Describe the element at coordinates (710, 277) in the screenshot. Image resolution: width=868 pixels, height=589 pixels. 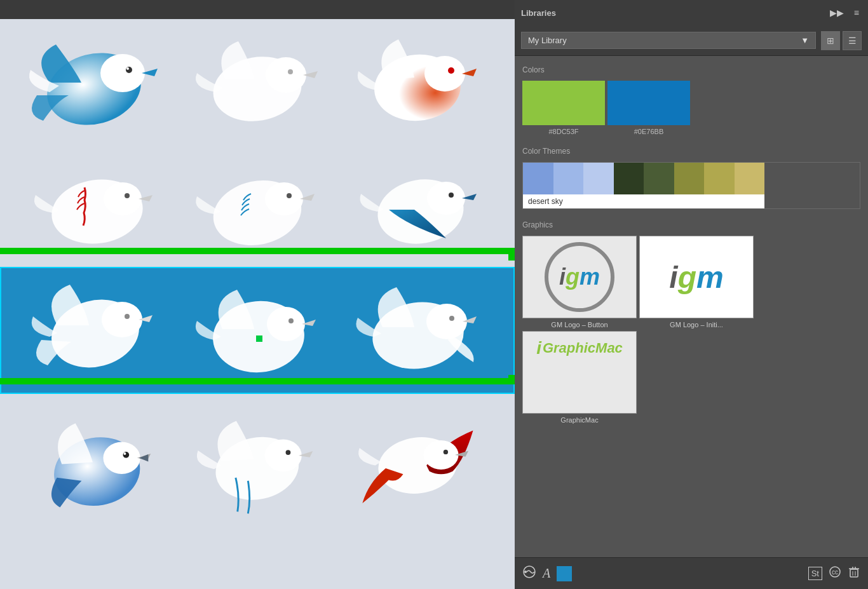
I see `gm-m2: m` at that location.